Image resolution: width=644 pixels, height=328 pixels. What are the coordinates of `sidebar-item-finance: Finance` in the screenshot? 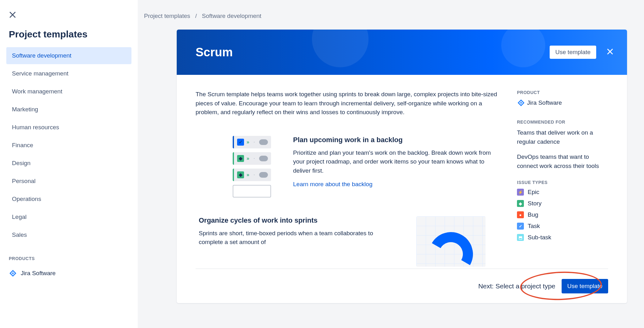 It's located at (69, 145).